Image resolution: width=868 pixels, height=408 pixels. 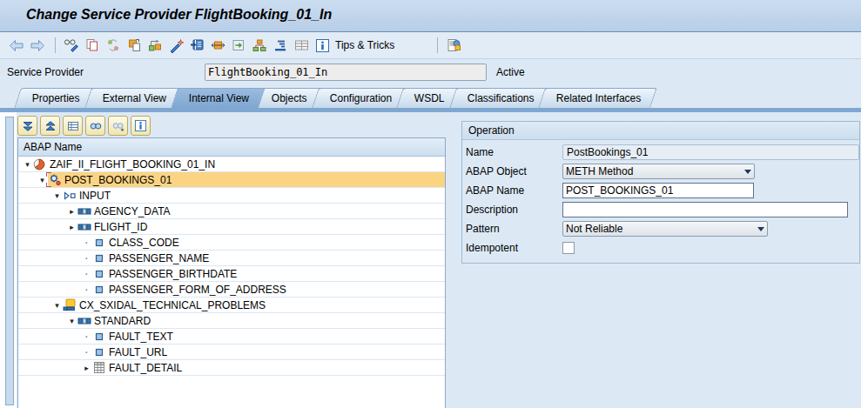 What do you see at coordinates (661, 130) in the screenshot?
I see `operation-panel-title: Operation` at bounding box center [661, 130].